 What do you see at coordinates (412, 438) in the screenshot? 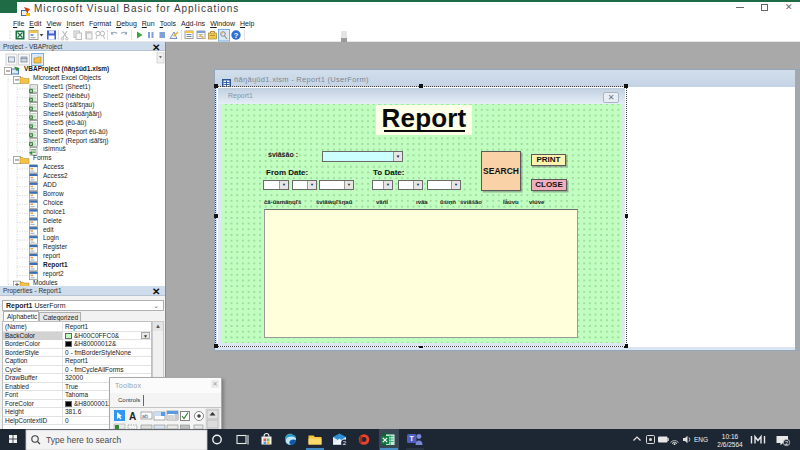
I see `svg-text: T` at bounding box center [412, 438].